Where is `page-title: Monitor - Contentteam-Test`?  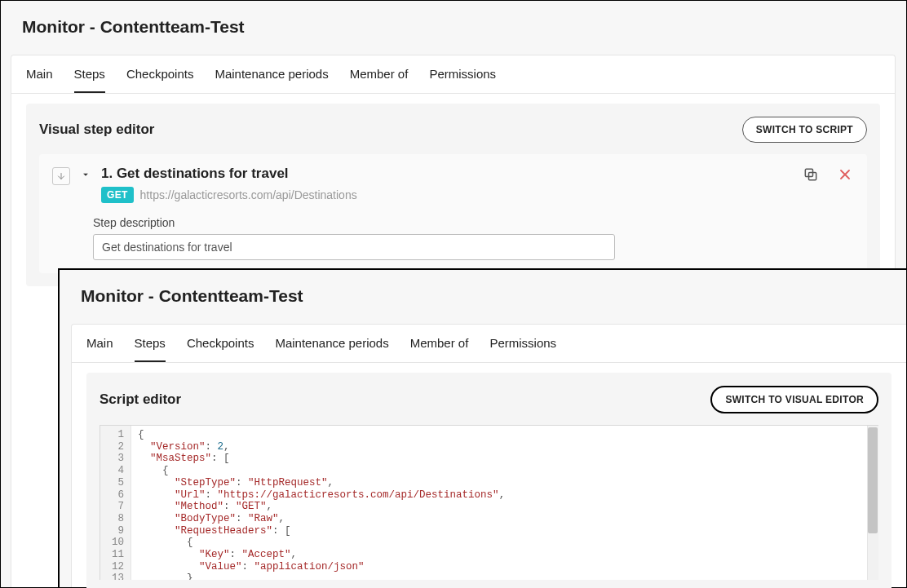 page-title: Monitor - Contentteam-Test is located at coordinates (454, 26).